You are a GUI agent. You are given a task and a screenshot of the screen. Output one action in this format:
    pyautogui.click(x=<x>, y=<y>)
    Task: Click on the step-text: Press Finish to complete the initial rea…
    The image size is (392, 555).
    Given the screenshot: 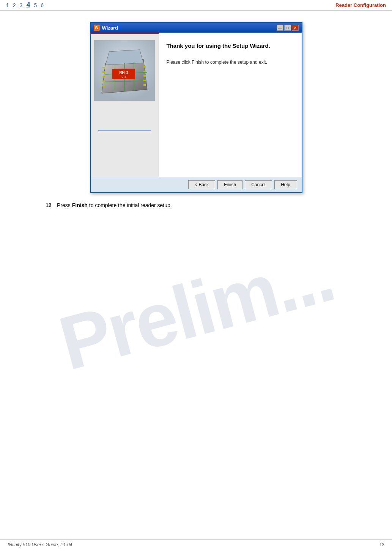 What is the action you would take?
    pyautogui.click(x=115, y=205)
    